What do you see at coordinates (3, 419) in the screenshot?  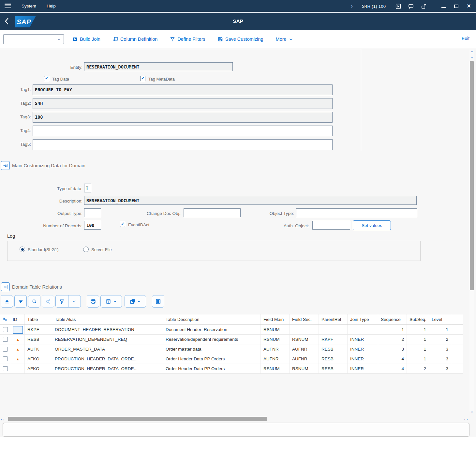 I see `hscroll-left-icon: ‹ ›` at bounding box center [3, 419].